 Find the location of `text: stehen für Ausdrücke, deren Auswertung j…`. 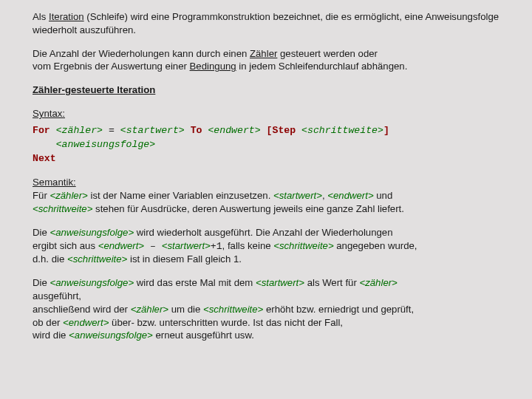

text: stehen für Ausdrücke, deren Auswertung j… is located at coordinates (248, 208).